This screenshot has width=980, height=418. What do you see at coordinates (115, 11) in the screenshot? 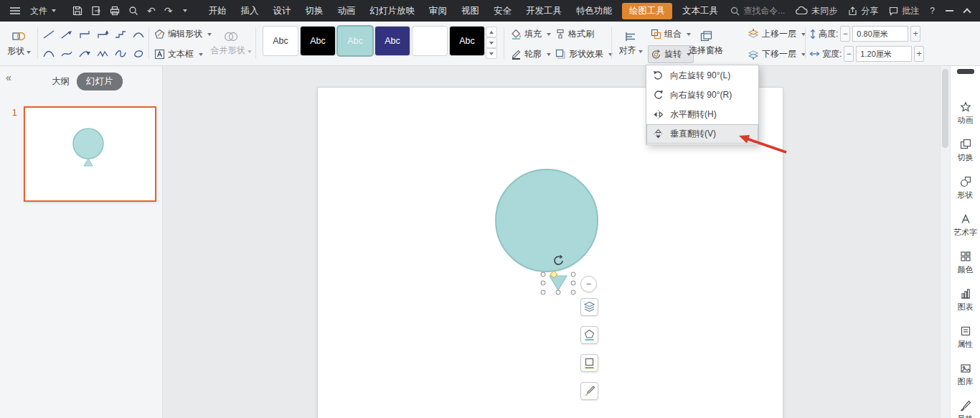
I see `print-icon` at bounding box center [115, 11].